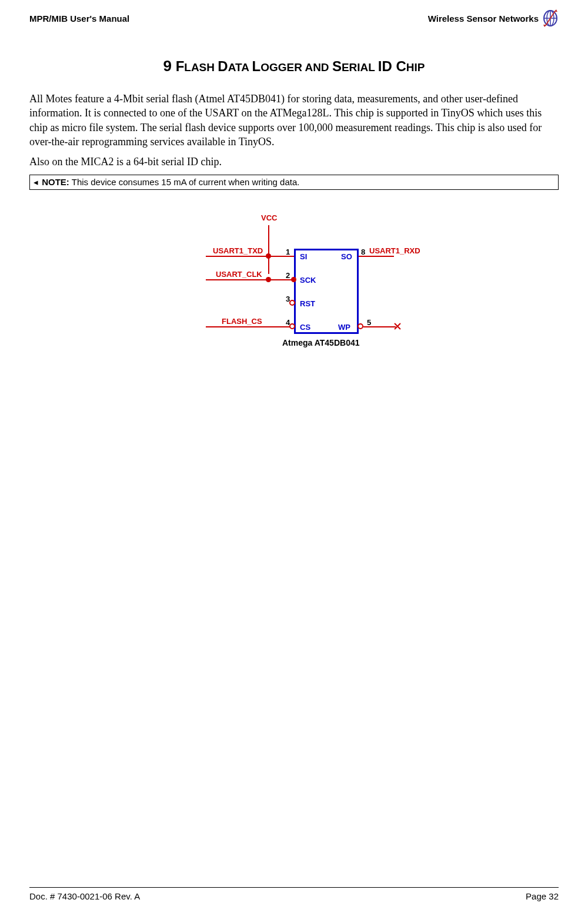  I want to click on wire-txd, so click(250, 256).